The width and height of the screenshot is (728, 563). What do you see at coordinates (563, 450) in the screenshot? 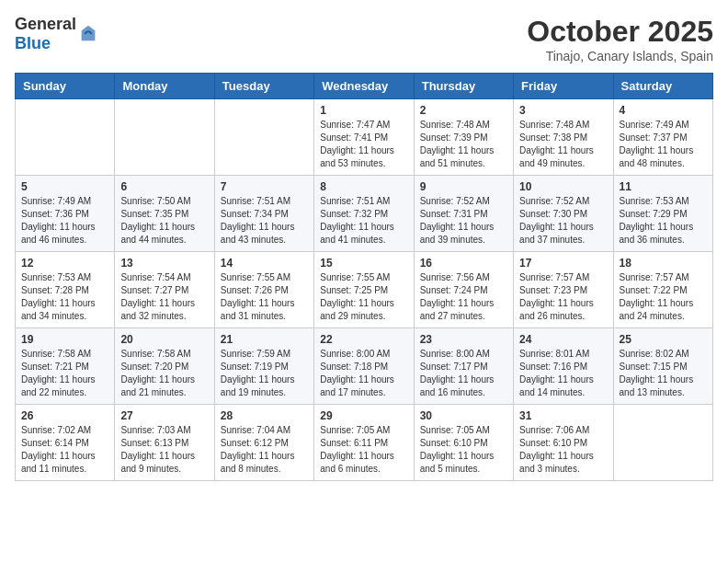
I see `cell-content: Sunrise: 7:06 AM Sunset: 6:10 PM Dayligh…` at bounding box center [563, 450].